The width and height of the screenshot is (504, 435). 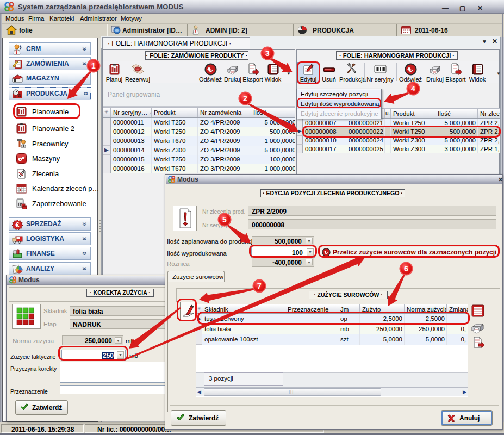 What do you see at coordinates (413, 89) in the screenshot?
I see `svg-text: 4` at bounding box center [413, 89].